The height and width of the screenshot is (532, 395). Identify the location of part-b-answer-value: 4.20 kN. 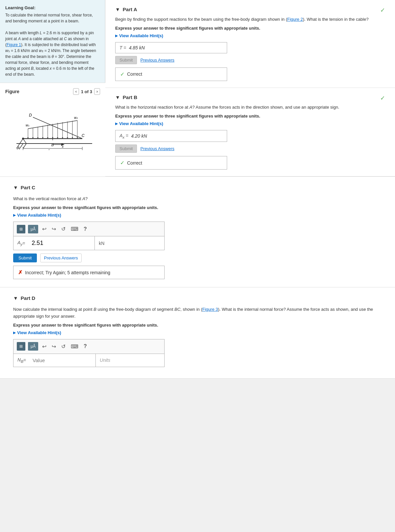
(139, 136).